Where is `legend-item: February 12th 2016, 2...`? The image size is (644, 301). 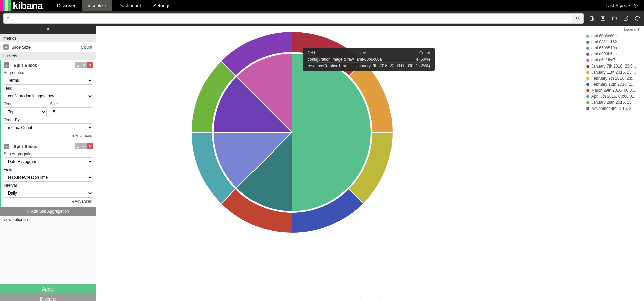 legend-item: February 12th 2016, 2... is located at coordinates (613, 84).